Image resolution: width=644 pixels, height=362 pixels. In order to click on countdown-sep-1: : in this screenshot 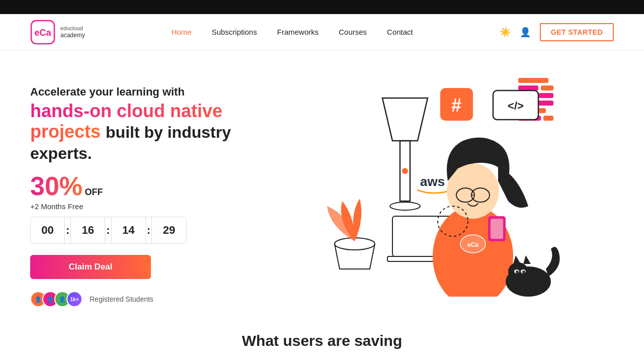, I will do `click(68, 230)`.